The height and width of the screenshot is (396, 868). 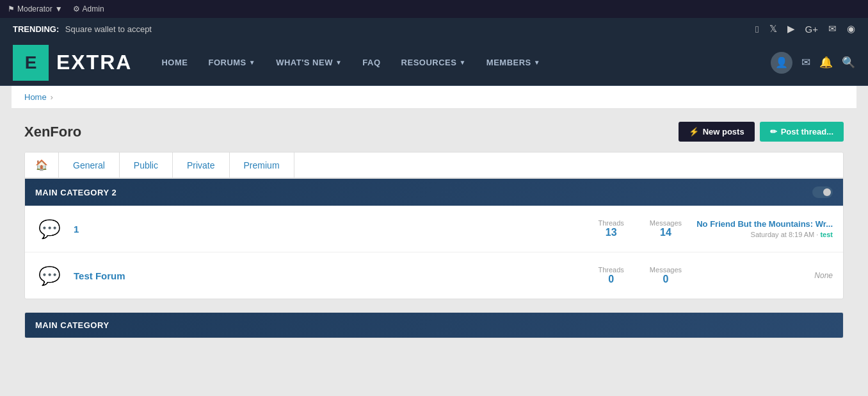 What do you see at coordinates (537, 63) in the screenshot?
I see `members-arrow-icon: ▼` at bounding box center [537, 63].